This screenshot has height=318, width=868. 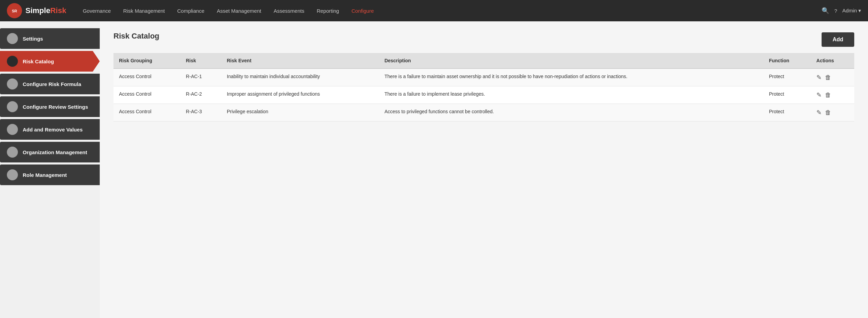 What do you see at coordinates (836, 11) in the screenshot?
I see `help-menu: ?` at bounding box center [836, 11].